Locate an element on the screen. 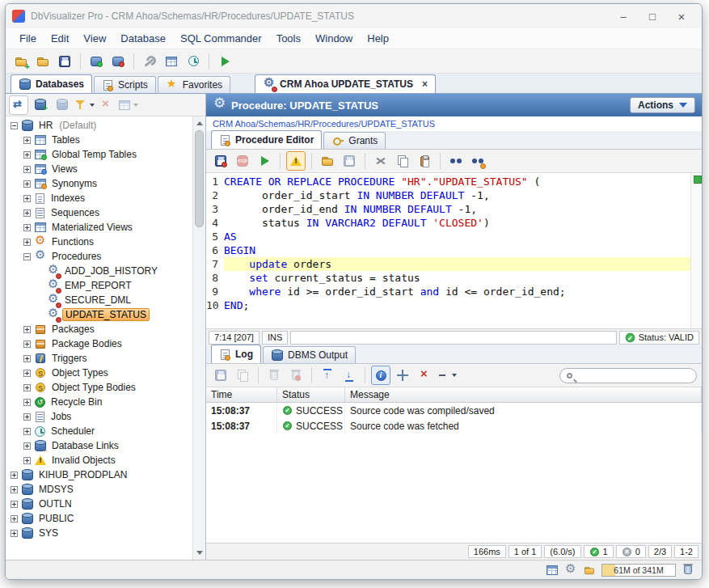 Image resolution: width=709 pixels, height=588 pixels. copy-log-button is located at coordinates (243, 375).